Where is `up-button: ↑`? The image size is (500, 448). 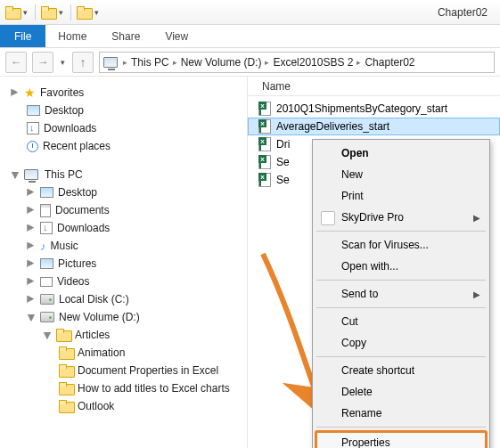 up-button: ↑ is located at coordinates (83, 62).